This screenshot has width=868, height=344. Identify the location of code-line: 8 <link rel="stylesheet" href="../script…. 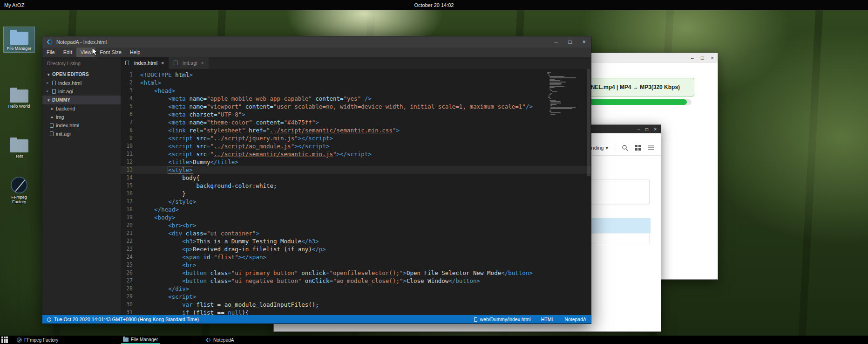
(356, 131).